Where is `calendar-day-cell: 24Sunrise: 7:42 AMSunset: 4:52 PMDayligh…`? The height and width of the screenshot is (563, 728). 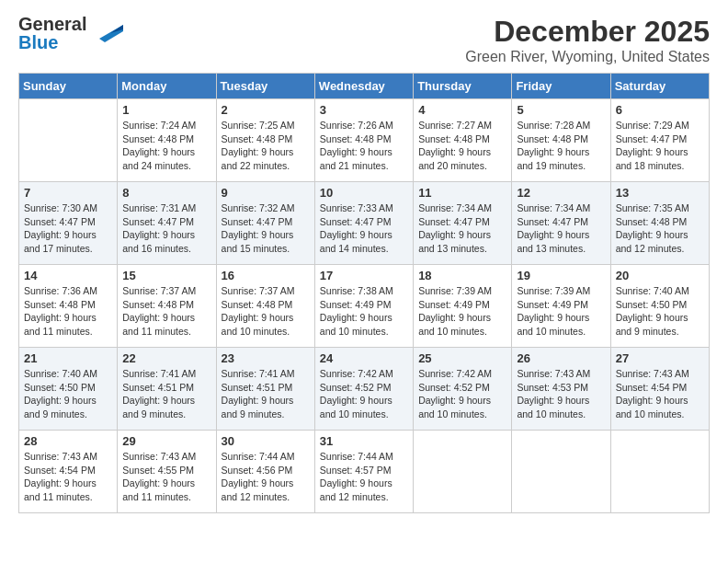
calendar-day-cell: 24Sunrise: 7:42 AMSunset: 4:52 PMDayligh… is located at coordinates (364, 389).